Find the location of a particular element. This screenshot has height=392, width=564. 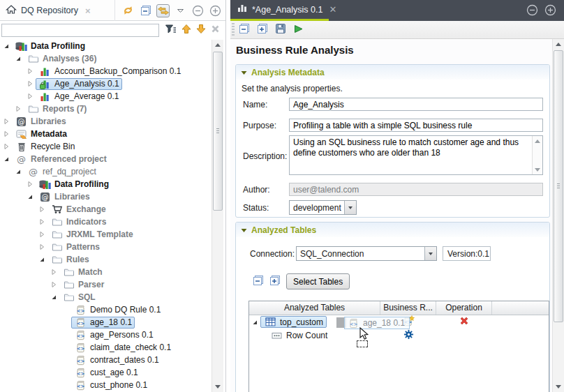

tree-item: Match is located at coordinates (105, 272).